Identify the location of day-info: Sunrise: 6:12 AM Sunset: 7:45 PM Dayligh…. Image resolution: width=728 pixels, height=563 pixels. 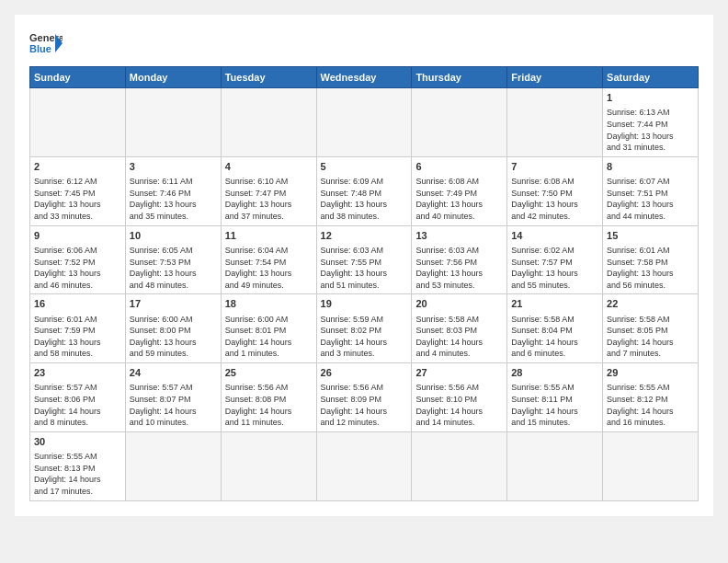
(77, 199).